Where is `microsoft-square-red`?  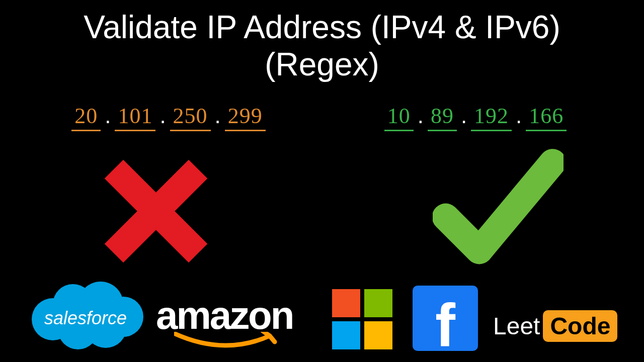 microsoft-square-red is located at coordinates (346, 303).